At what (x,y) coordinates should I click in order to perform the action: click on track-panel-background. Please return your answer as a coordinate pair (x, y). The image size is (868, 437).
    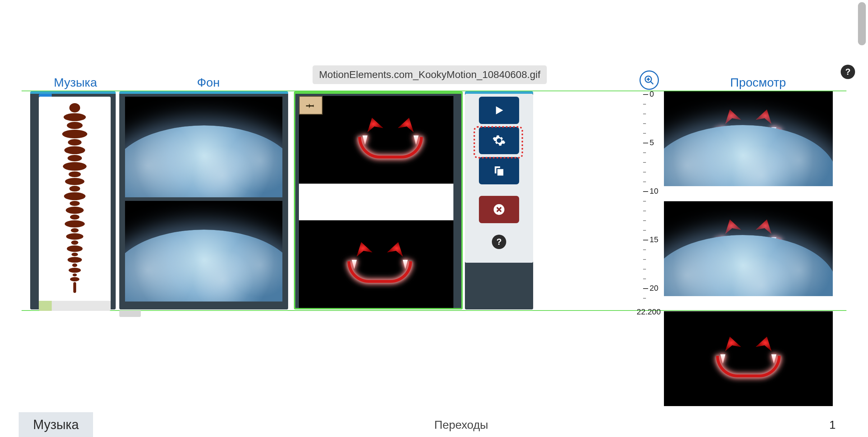
    Looking at the image, I should click on (204, 201).